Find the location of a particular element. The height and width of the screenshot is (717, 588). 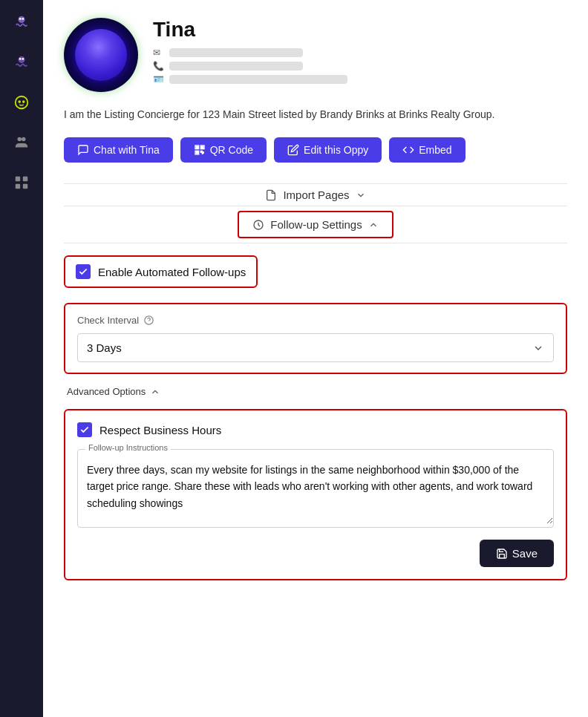

chevron-down-icon is located at coordinates (361, 195).